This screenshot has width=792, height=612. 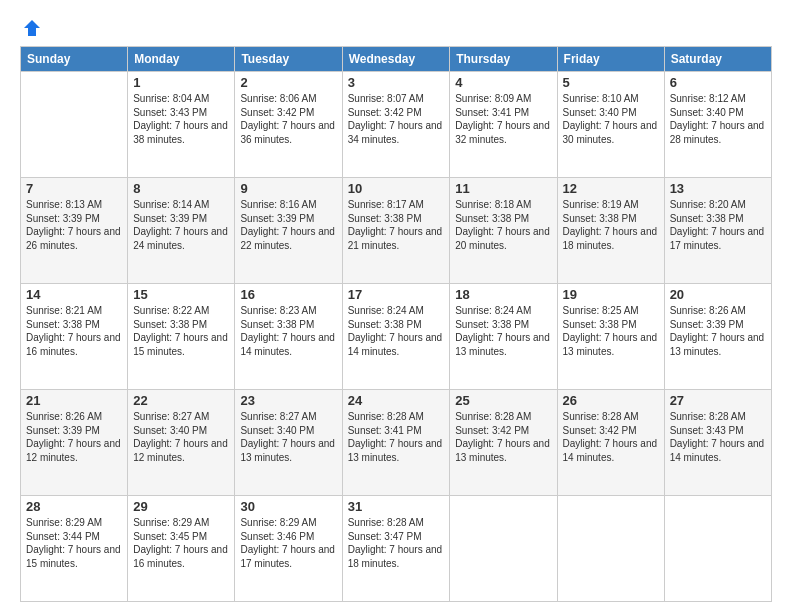 What do you see at coordinates (74, 331) in the screenshot?
I see `day-info: Sunrise: 8:21 AM Sunset: 3:38 PM Dayligh…` at bounding box center [74, 331].